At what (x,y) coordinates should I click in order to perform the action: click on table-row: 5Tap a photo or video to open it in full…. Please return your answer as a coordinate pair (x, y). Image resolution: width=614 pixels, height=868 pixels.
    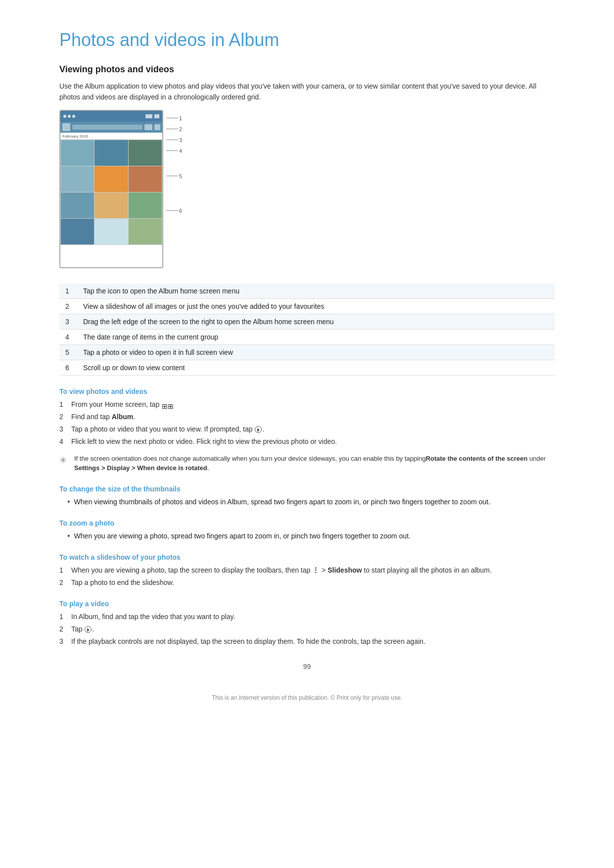
    Looking at the image, I should click on (307, 352).